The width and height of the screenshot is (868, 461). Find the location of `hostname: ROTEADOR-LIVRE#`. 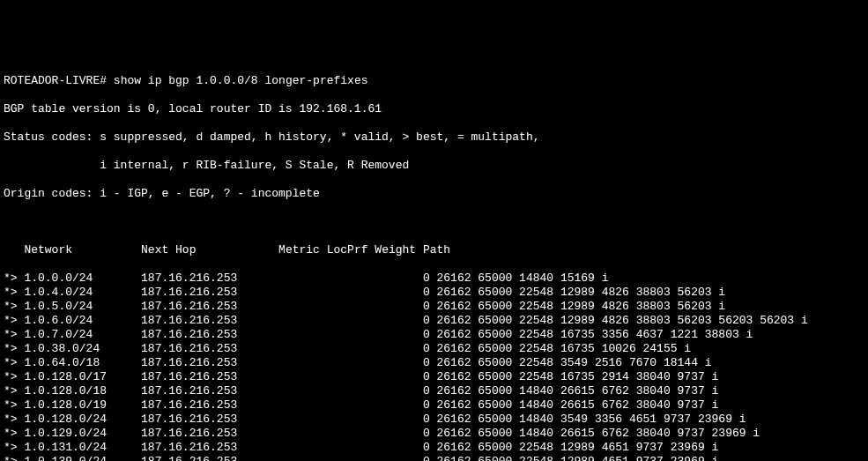

hostname: ROTEADOR-LIVRE# is located at coordinates (55, 81).